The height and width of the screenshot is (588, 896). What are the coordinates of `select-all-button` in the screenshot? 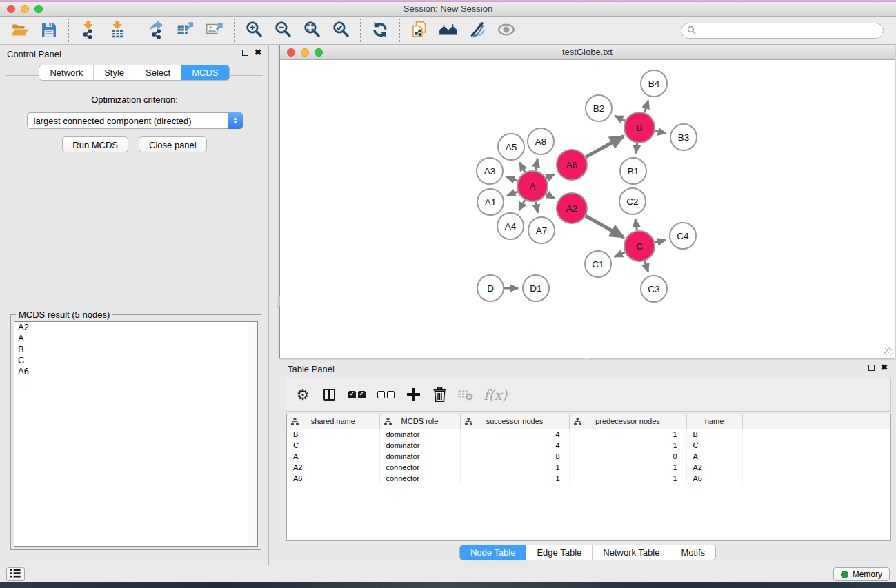 It's located at (357, 395).